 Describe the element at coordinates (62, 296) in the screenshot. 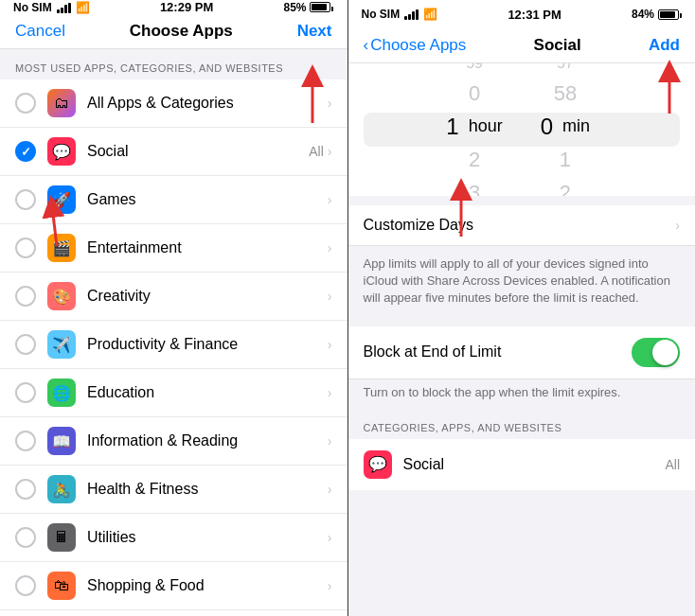

I see `creativity-icon: 🎨` at that location.